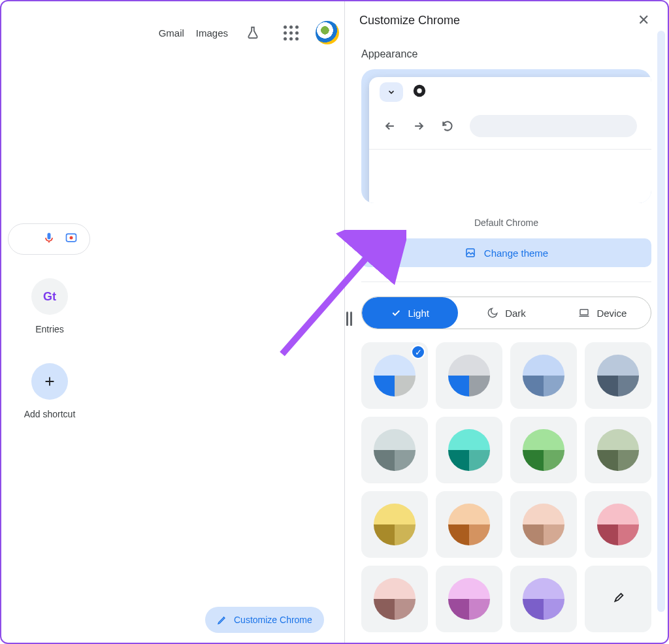 This screenshot has width=669, height=644. What do you see at coordinates (470, 253) in the screenshot?
I see `image-icon` at bounding box center [470, 253].